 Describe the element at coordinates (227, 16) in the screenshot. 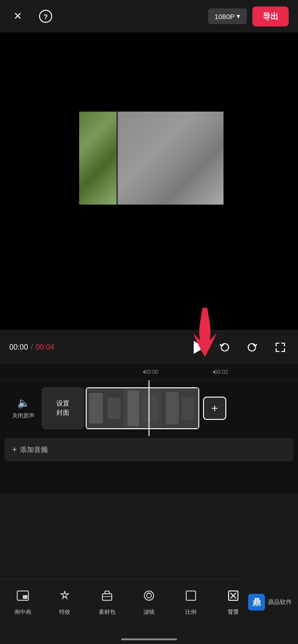

I see `resolution-button: 1080P ▾` at that location.